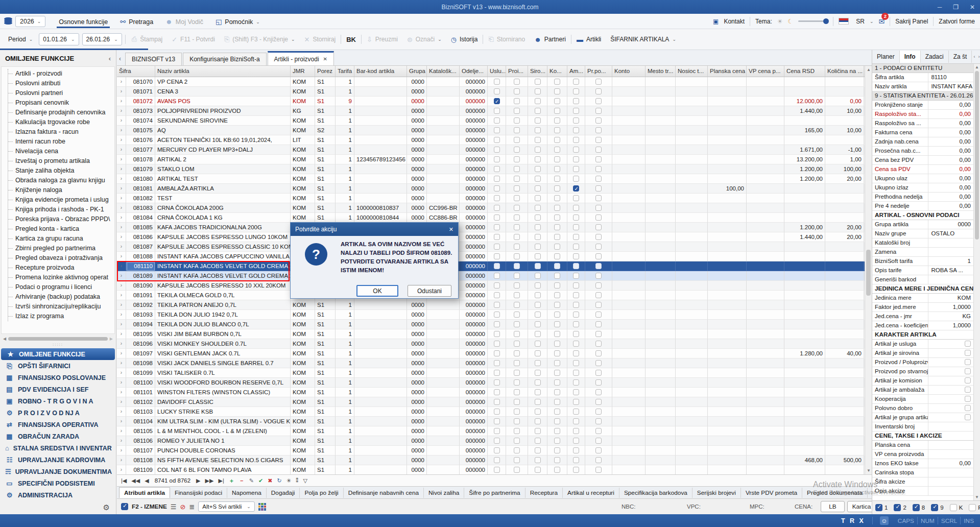 This screenshot has width=980, height=527. I want to click on table-row: ›081071CENA 3KOMS110000000000, so click(494, 92).